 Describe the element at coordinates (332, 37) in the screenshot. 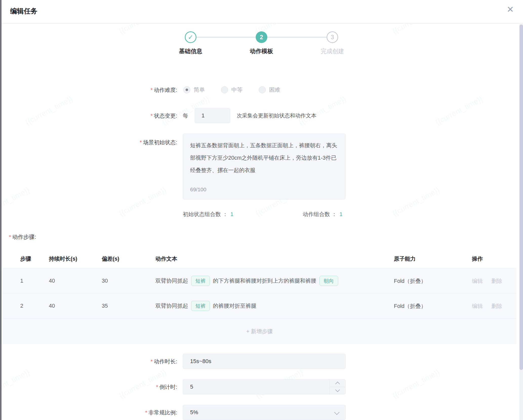

I see `step-number: 3` at that location.